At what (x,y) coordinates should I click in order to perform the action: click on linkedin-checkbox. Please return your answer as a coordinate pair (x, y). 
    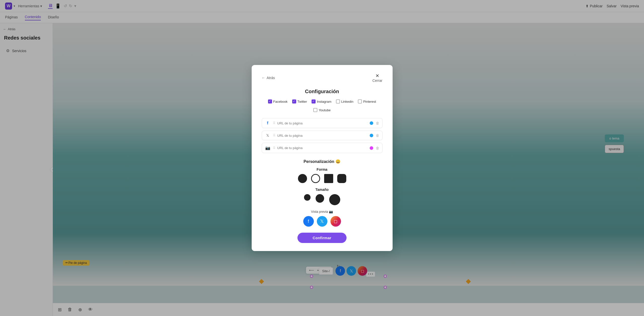
    Looking at the image, I should click on (338, 101).